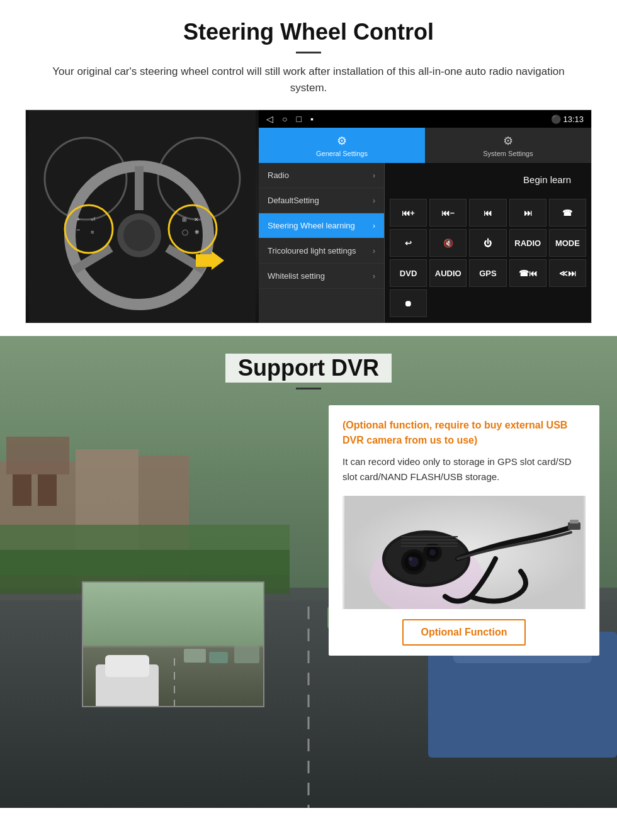  What do you see at coordinates (174, 645) in the screenshot?
I see `preview-svg` at bounding box center [174, 645].